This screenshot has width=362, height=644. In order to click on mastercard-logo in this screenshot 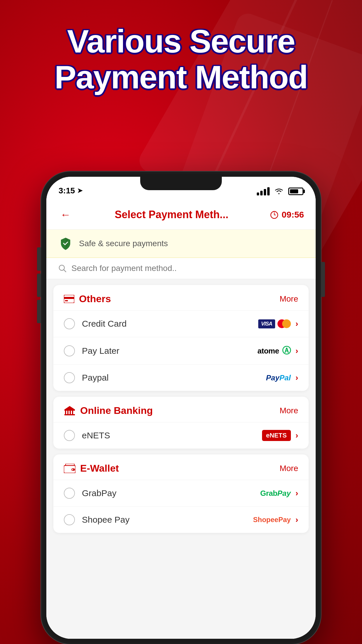, I will do `click(284, 324)`.